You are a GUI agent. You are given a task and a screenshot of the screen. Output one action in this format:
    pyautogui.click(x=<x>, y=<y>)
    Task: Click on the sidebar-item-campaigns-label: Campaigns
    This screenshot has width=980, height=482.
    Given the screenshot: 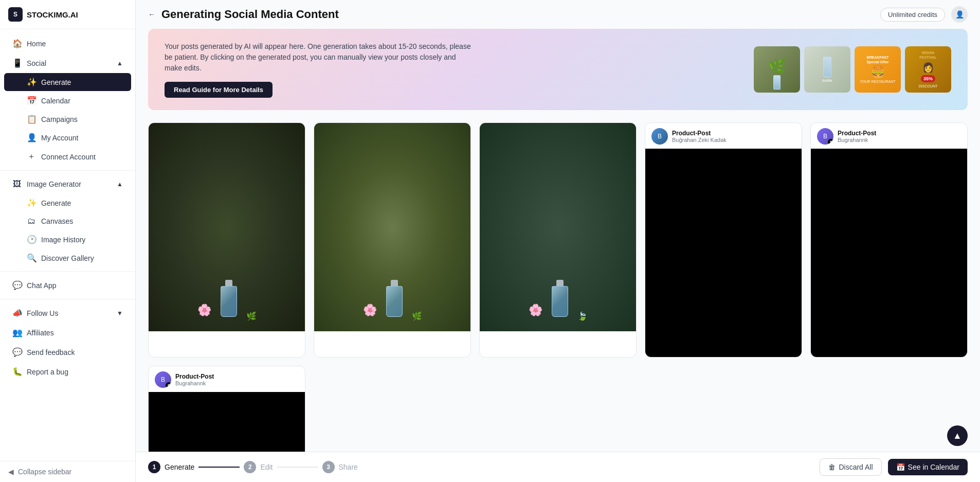 What is the action you would take?
    pyautogui.click(x=60, y=119)
    